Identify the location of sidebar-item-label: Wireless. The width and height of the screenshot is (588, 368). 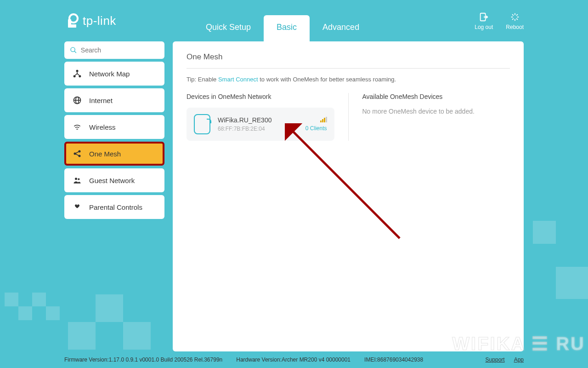
(102, 127).